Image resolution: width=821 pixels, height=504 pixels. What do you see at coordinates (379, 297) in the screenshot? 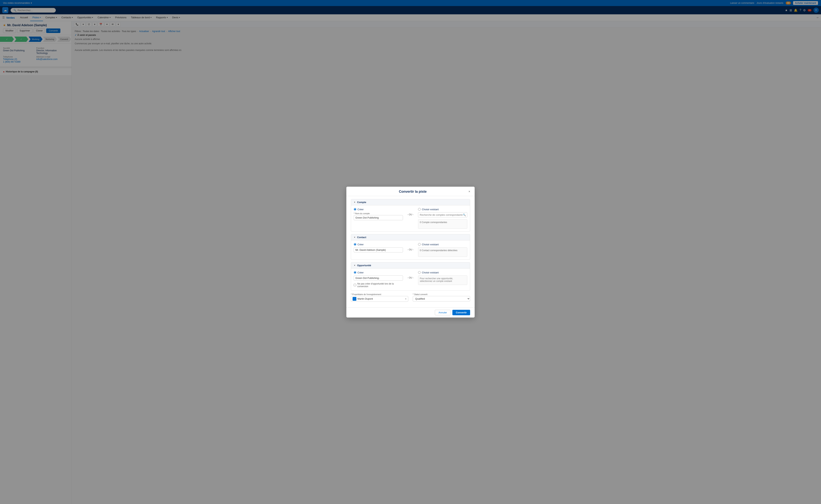
I see `proprietaire-field: * Propriétaire de l'enregistrement 👤 Mar…` at bounding box center [379, 297].